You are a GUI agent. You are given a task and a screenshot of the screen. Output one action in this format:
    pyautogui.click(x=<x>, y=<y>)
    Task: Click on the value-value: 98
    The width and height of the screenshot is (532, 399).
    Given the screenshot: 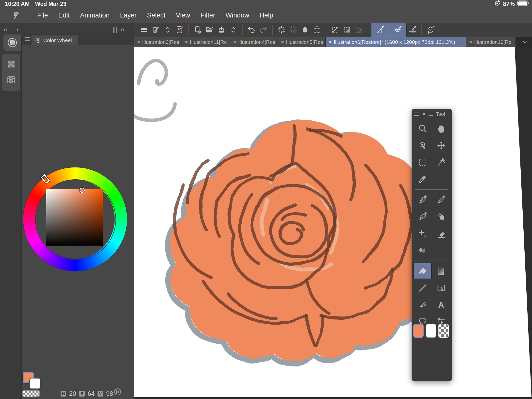 What is the action you would take?
    pyautogui.click(x=110, y=394)
    